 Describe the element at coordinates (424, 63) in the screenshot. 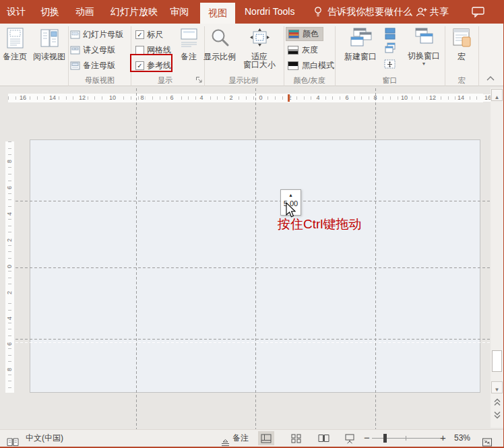

I see `dropdown-arrow-icon: ▼` at that location.